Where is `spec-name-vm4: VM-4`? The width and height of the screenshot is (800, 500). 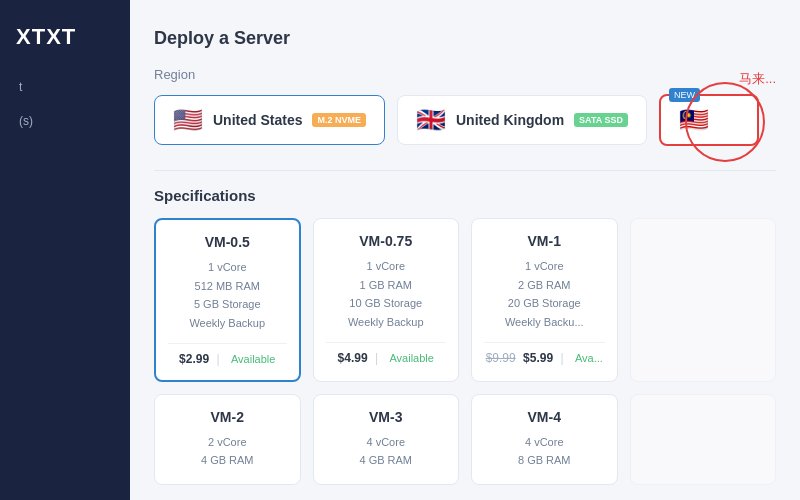 spec-name-vm4: VM-4 is located at coordinates (544, 417).